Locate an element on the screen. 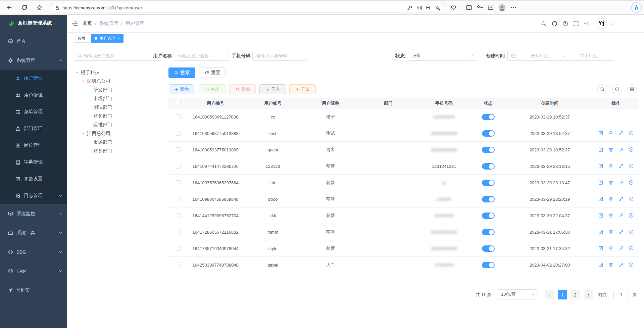  breadcrumb-item: 用户管理 is located at coordinates (135, 24).